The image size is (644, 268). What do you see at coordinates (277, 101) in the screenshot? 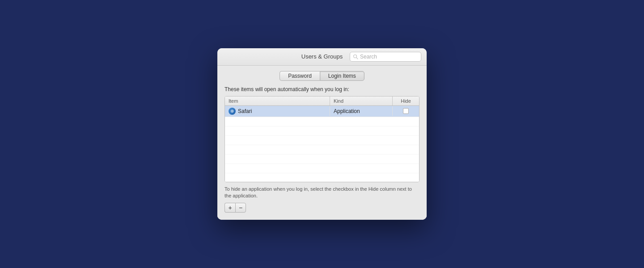
I see `column-header-item: Item` at bounding box center [277, 101].